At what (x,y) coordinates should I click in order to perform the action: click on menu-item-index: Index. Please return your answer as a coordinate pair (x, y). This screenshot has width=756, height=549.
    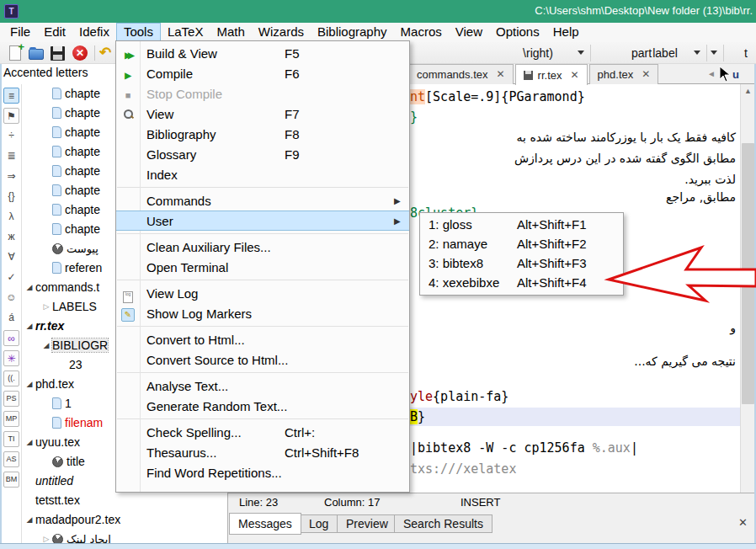
    Looking at the image, I should click on (263, 174).